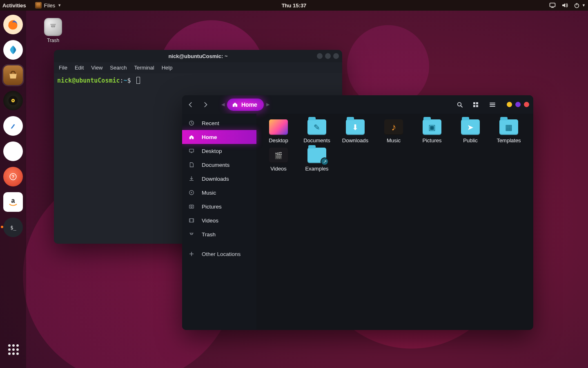  I want to click on menu-search: Search, so click(118, 68).